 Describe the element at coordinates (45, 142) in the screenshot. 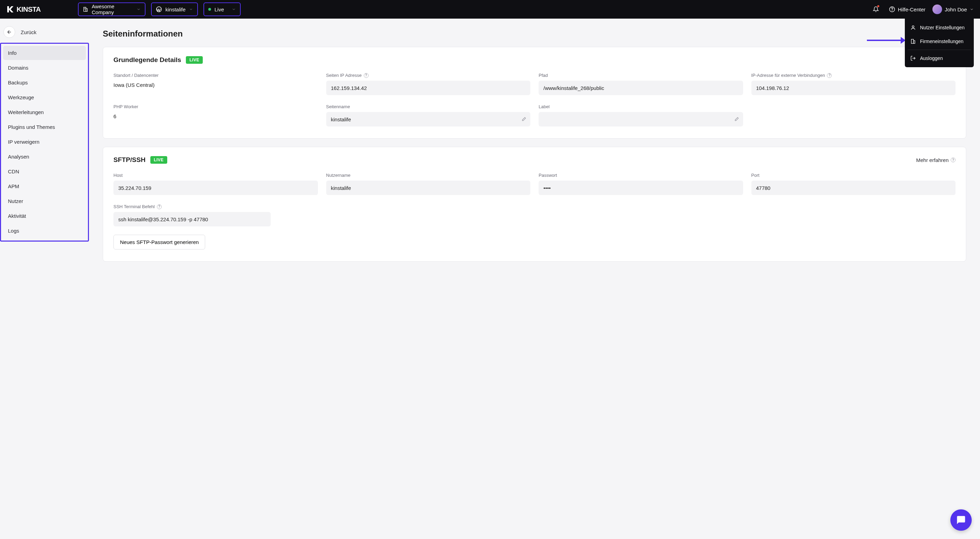

I see `sidebar-nav: Info Domains Backups Werkzeuge Weiterlei…` at that location.